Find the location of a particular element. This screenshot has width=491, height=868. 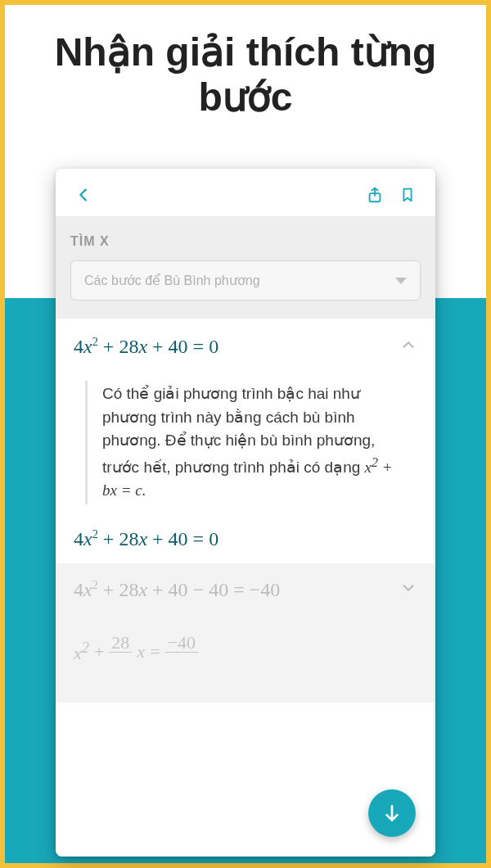

equals-sign: = is located at coordinates (155, 652).